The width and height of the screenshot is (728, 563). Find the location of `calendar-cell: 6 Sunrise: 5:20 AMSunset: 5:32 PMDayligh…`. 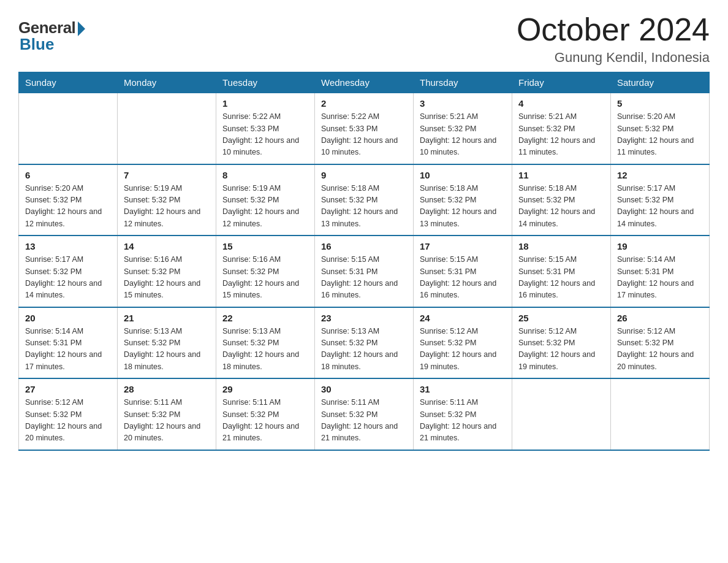

calendar-cell: 6 Sunrise: 5:20 AMSunset: 5:32 PMDayligh… is located at coordinates (69, 200).